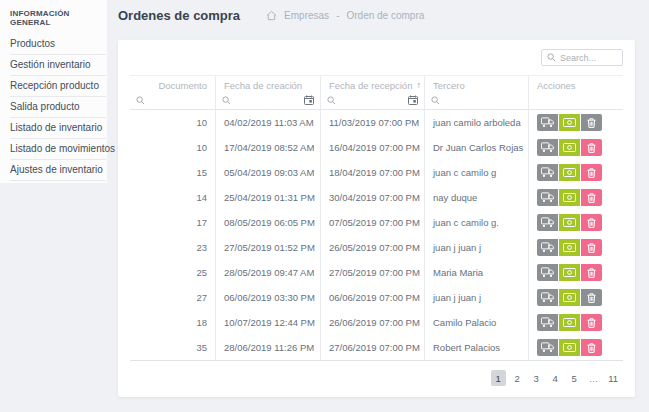 The height and width of the screenshot is (412, 649). I want to click on pagination-page: 1, so click(498, 378).